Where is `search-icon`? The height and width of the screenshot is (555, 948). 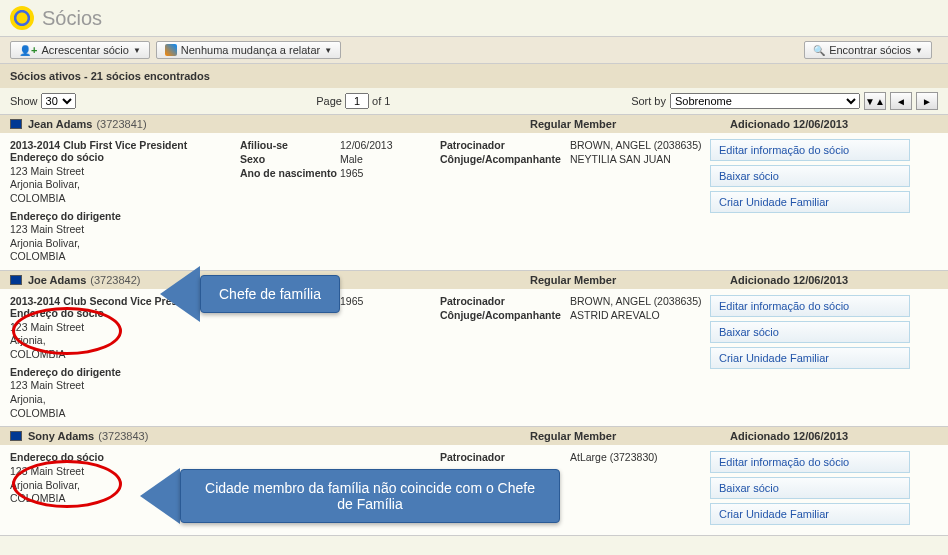 search-icon is located at coordinates (819, 50).